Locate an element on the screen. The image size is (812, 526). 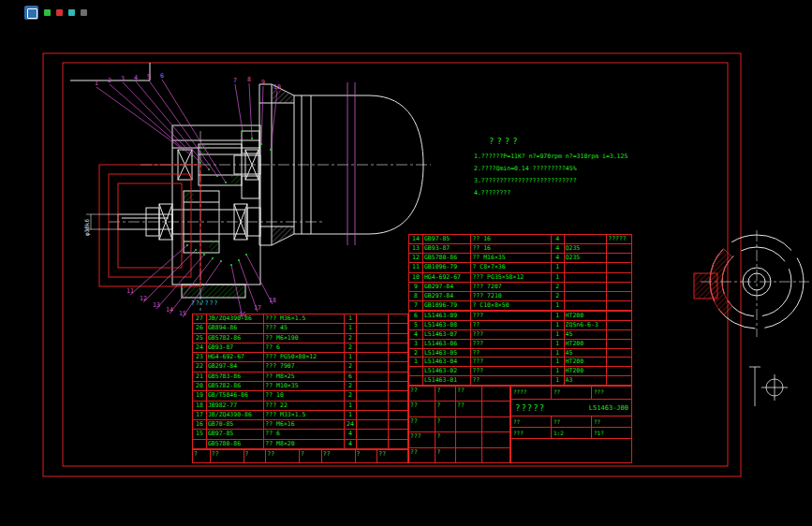
title-block-mid-row-2: ???1:2?1? is located at coordinates (571, 433).